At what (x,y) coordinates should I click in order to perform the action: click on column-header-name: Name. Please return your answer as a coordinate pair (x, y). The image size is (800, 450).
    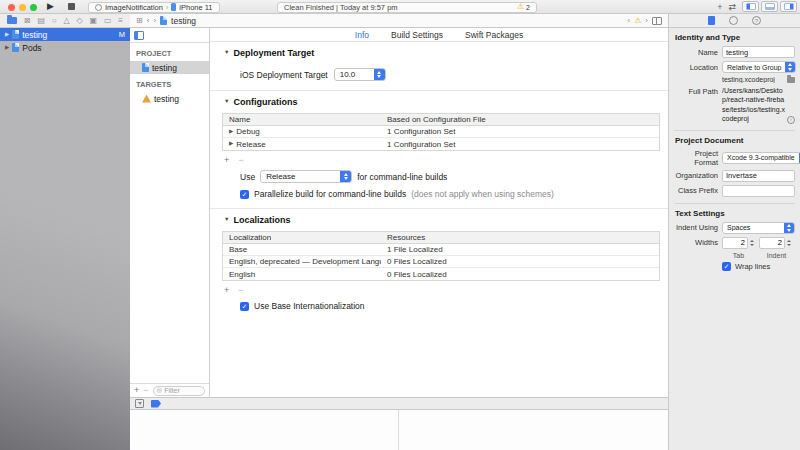
    Looking at the image, I should click on (302, 120).